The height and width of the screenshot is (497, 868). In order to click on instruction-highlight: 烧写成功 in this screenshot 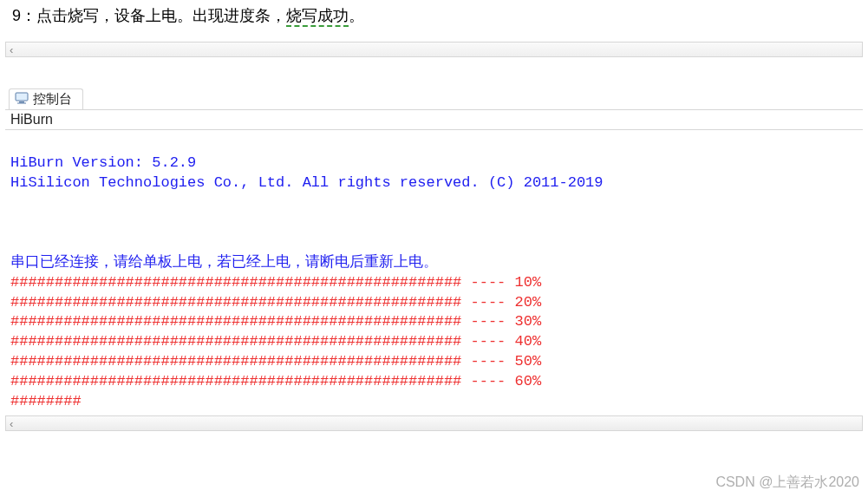, I will do `click(317, 17)`.